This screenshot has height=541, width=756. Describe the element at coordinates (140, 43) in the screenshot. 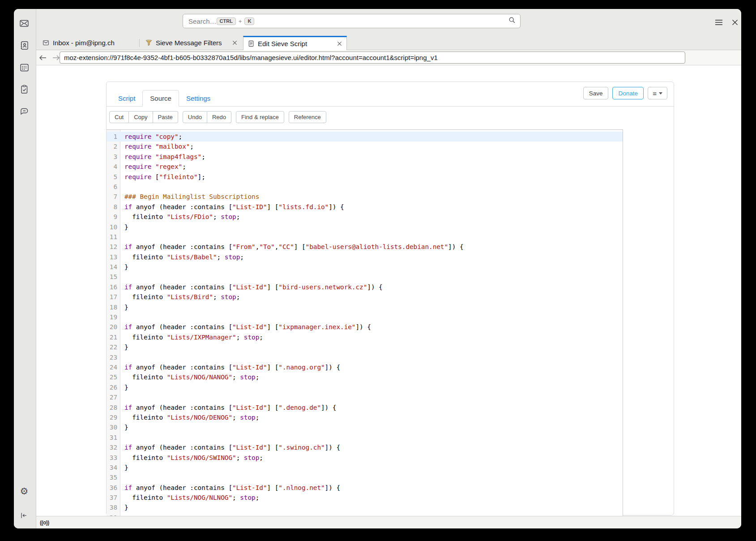

I see `tab-separator` at that location.